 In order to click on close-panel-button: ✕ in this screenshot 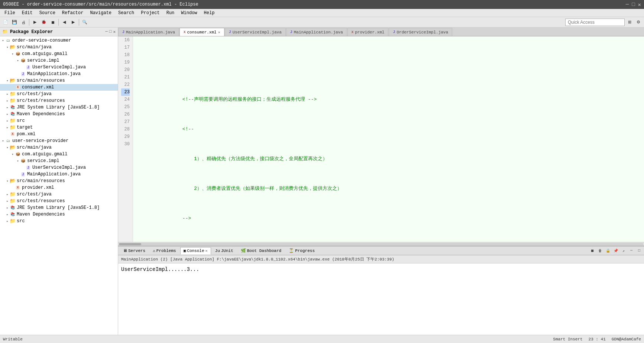, I will do `click(114, 32)`.